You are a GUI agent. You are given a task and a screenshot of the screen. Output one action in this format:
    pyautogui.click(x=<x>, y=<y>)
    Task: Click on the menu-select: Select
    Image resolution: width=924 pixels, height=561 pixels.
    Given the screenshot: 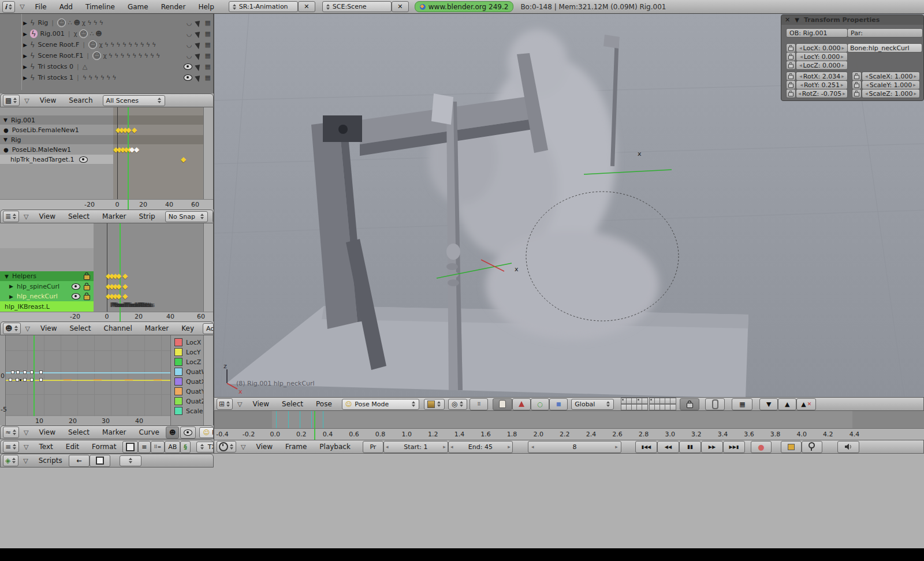 What is the action you would take?
    pyautogui.click(x=79, y=432)
    